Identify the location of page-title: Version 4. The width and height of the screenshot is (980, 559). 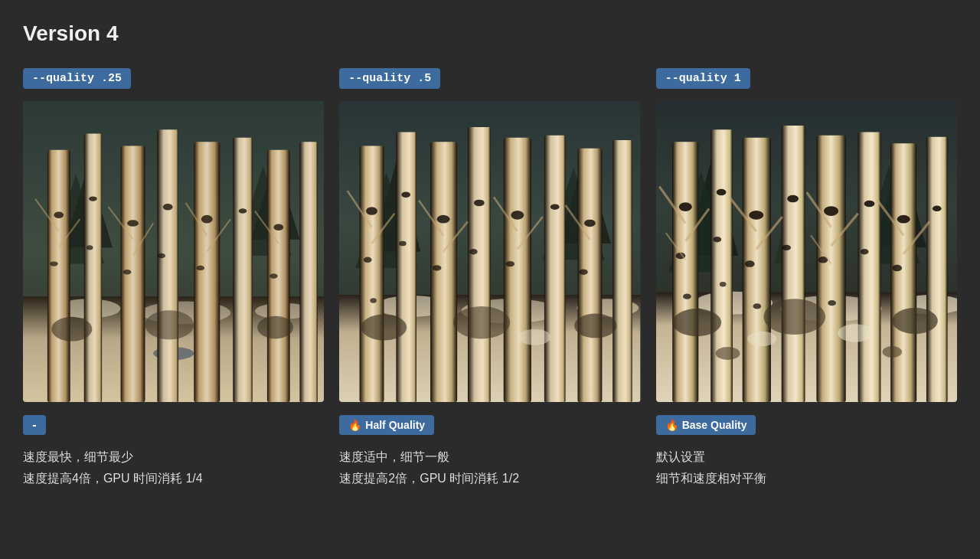
(490, 34).